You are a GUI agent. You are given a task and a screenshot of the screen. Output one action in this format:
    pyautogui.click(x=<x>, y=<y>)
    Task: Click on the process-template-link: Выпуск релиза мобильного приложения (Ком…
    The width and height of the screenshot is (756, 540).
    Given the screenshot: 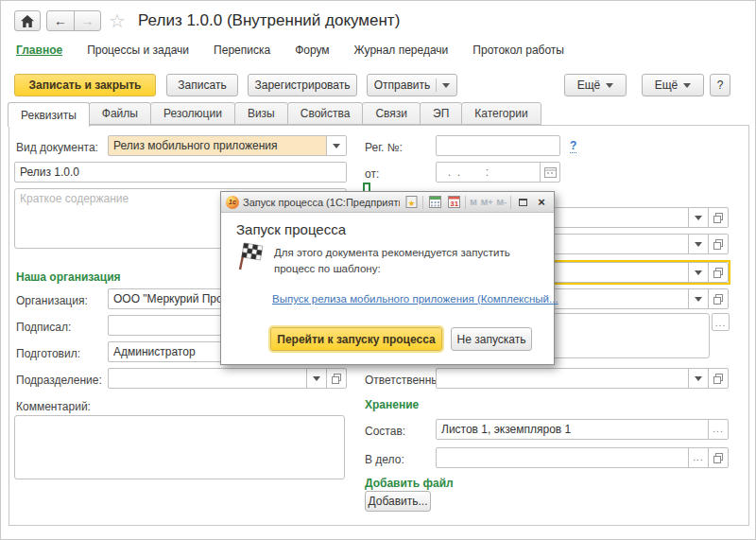 What is the action you would take?
    pyautogui.click(x=416, y=299)
    